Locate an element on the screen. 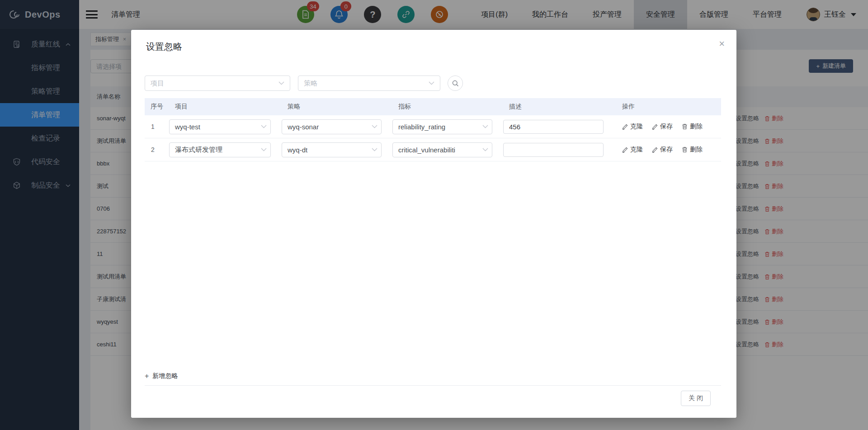  plus-icon: + is located at coordinates (146, 376).